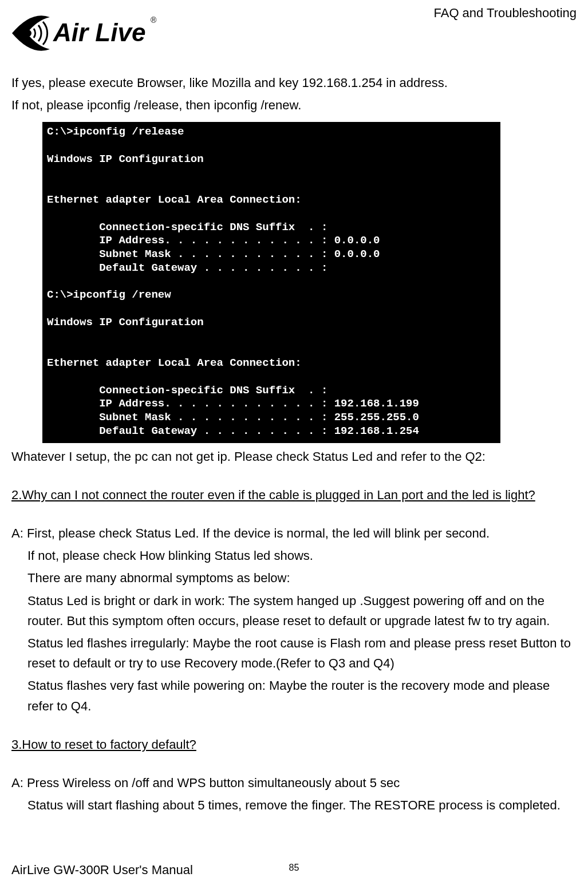 The image size is (588, 889). I want to click on q2-answer-line4: Status Led is bright or dark in work: Th…, so click(294, 611).